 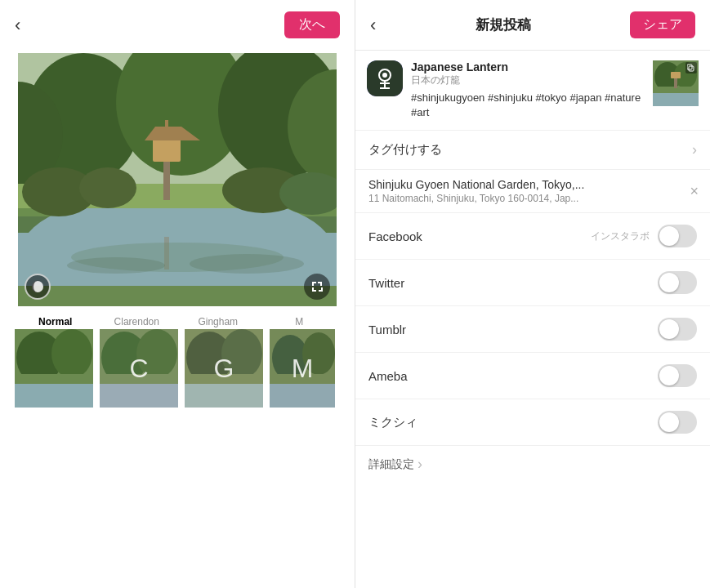 I want to click on right-title: 新規投稿, so click(x=503, y=24).